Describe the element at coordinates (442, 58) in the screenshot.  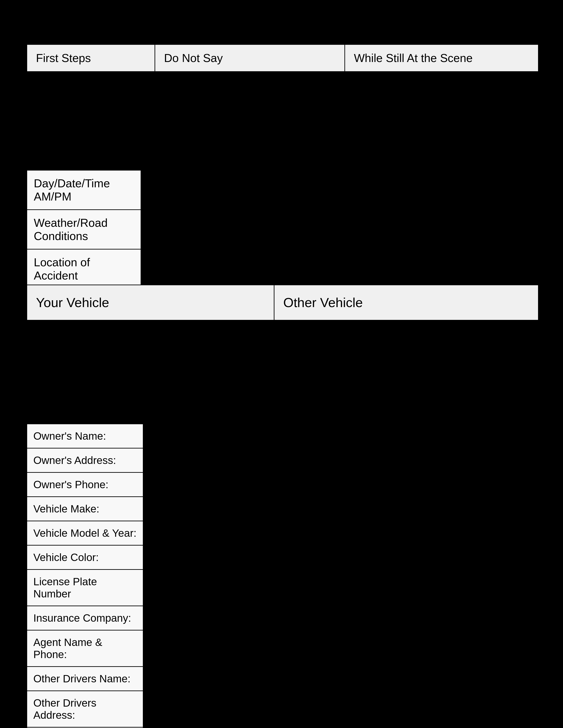
I see `tab-while-at-scene: While Still At the Scene` at that location.